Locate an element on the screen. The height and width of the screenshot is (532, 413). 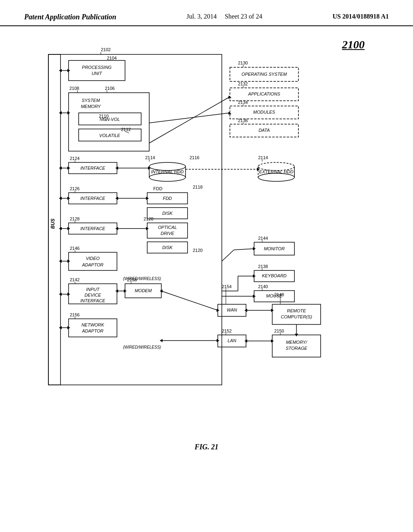
label-2128: 2128 is located at coordinates (75, 219).